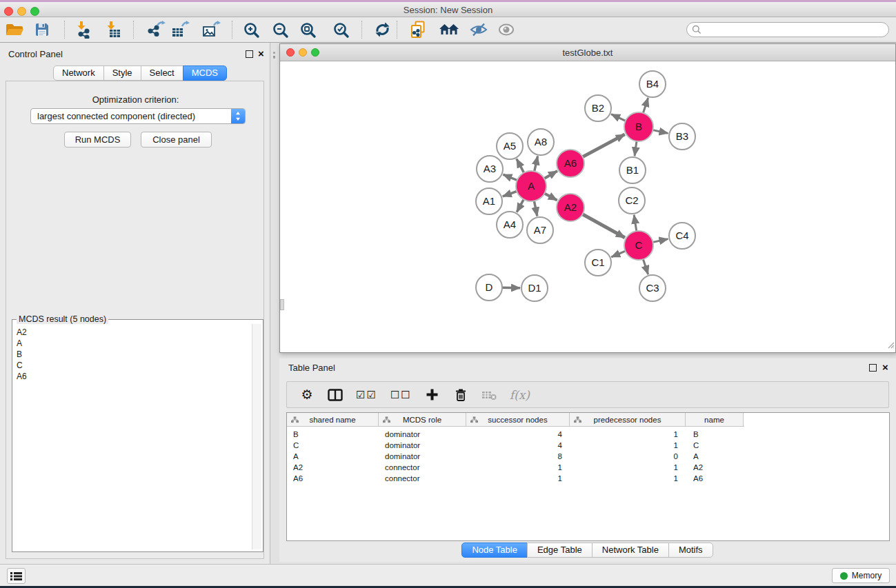 This screenshot has width=896, height=588. I want to click on graph-node-C1: C1, so click(598, 263).